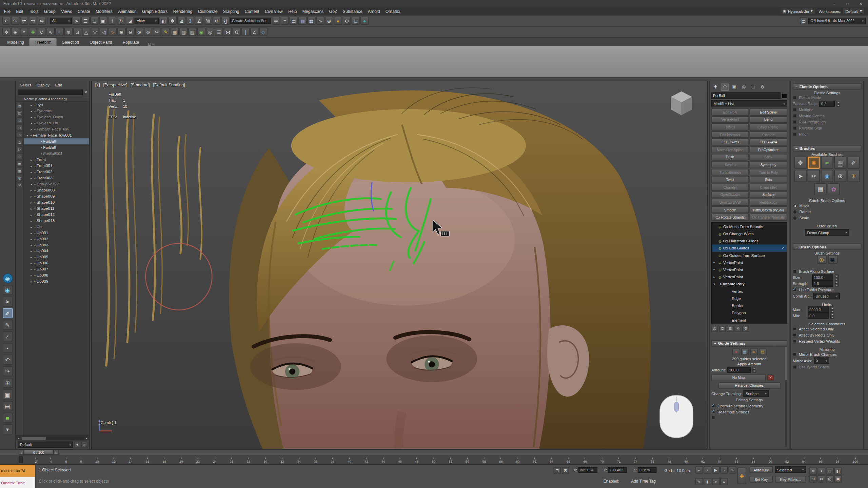 This screenshot has height=488, width=868. What do you see at coordinates (56, 196) in the screenshot?
I see `tree-row: ▸ ▪ Shape009` at bounding box center [56, 196].